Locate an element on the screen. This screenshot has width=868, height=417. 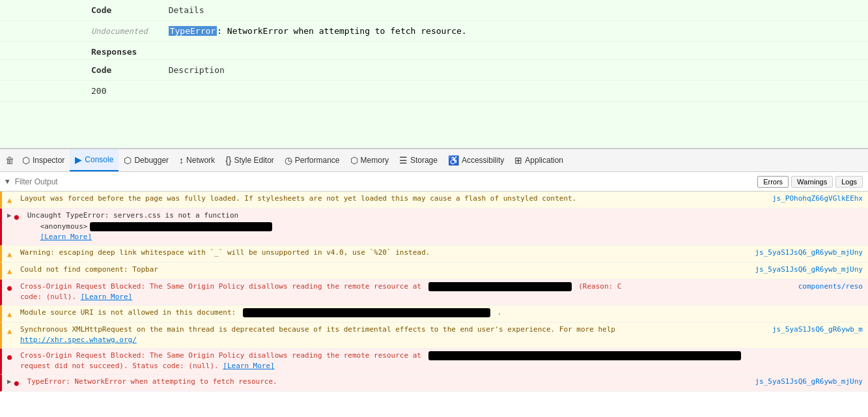
list-item: ▲ Synchronous XMLHttpRequest on the main… is located at coordinates (434, 336).